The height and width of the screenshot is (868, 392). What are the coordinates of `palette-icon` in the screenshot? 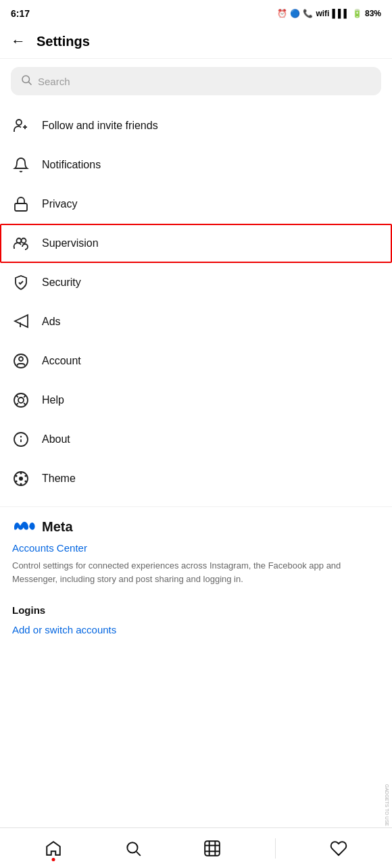 It's located at (21, 479).